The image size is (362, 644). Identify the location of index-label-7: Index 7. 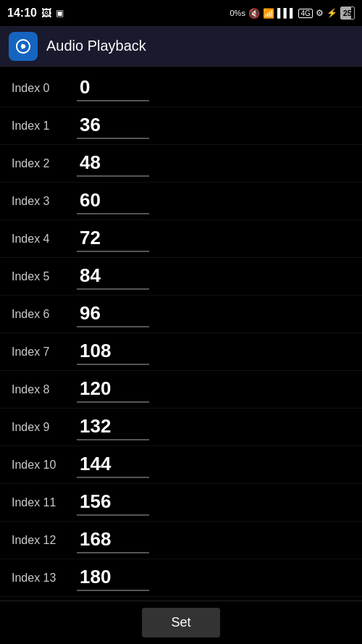
(44, 352).